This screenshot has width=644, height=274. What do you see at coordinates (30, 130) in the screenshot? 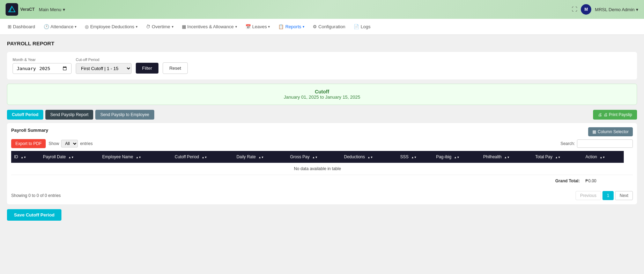
I see `payroll-summary-label: Payroll Summary` at bounding box center [30, 130].